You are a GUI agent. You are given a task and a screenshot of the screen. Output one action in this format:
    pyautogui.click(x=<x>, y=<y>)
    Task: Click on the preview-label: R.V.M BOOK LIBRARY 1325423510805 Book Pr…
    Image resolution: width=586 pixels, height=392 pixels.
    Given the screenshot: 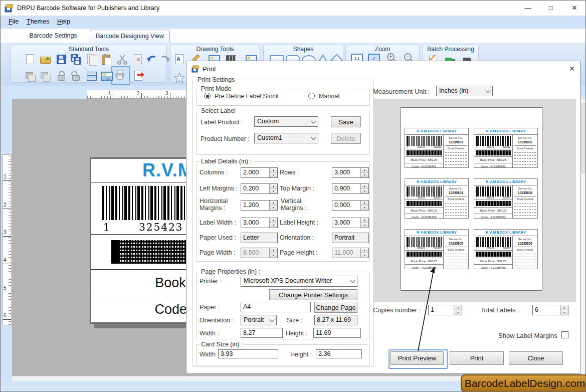 What is the action you would take?
    pyautogui.click(x=437, y=249)
    